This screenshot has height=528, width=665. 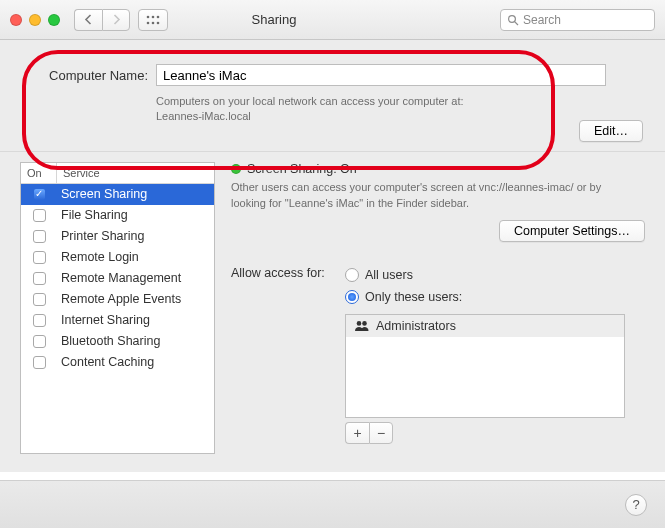 What do you see at coordinates (572, 231) in the screenshot?
I see `computer-settings-button: Computer Settings…` at bounding box center [572, 231].